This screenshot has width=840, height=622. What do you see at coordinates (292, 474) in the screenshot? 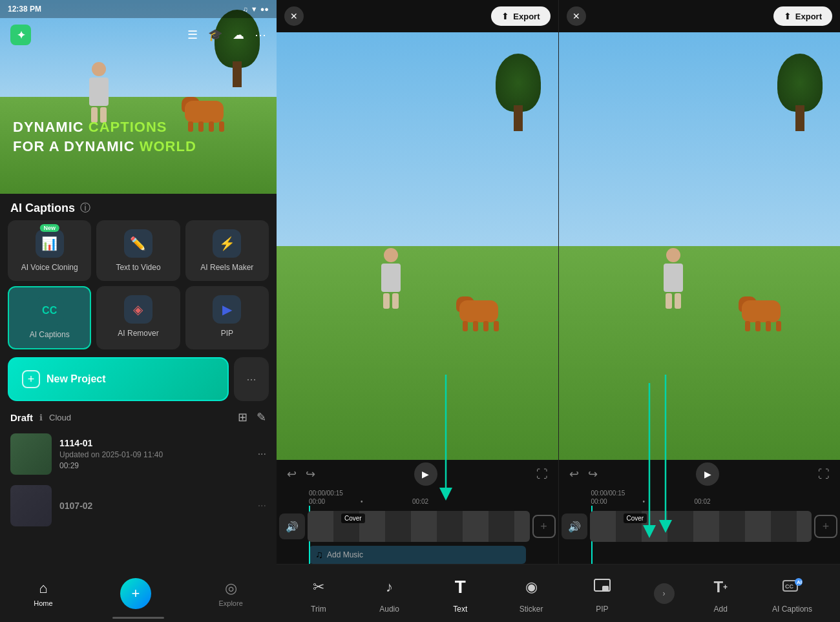
I see `undo-icon-left: ↩` at bounding box center [292, 474].